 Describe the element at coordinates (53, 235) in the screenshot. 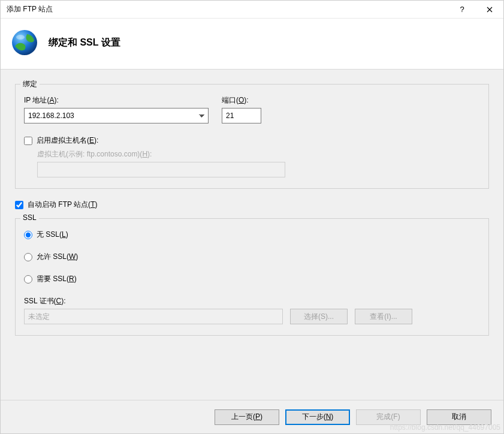

I see `ssl-none-label: 无 SSL(L)` at that location.